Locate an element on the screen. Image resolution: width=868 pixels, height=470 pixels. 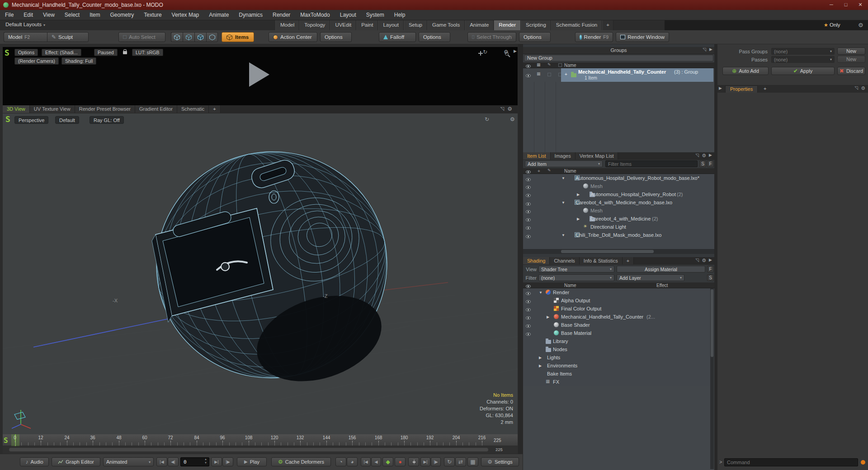
action-center-options-button: Options is located at coordinates (336, 37).